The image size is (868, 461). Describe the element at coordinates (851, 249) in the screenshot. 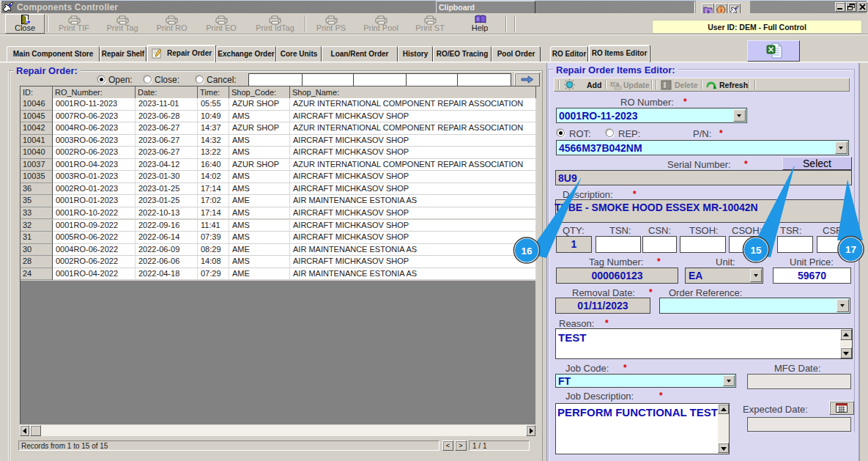

I see `svg-text: 17` at that location.